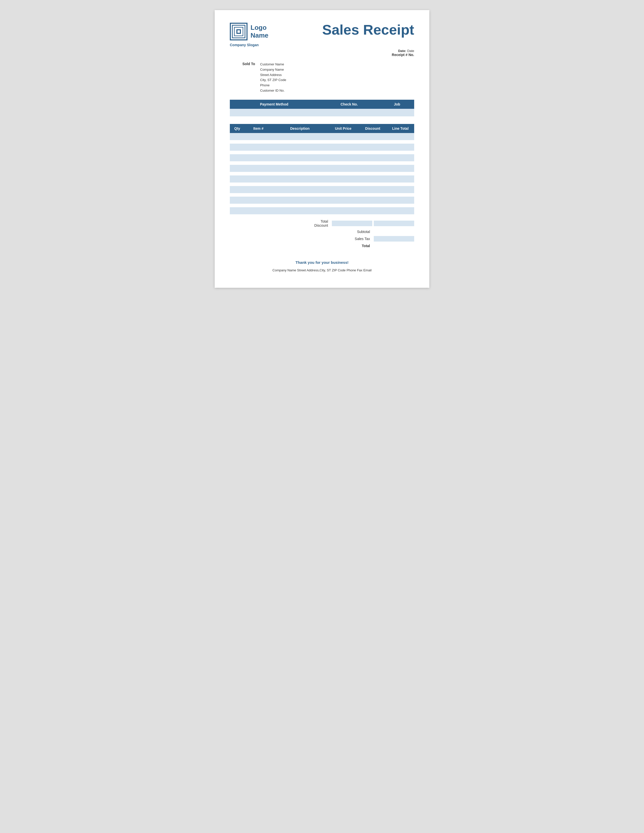 The height and width of the screenshot is (833, 644). Describe the element at coordinates (322, 149) in the screenshot. I see `receipt-page: Logo Name Sales Receipt Company Slogan D…` at that location.